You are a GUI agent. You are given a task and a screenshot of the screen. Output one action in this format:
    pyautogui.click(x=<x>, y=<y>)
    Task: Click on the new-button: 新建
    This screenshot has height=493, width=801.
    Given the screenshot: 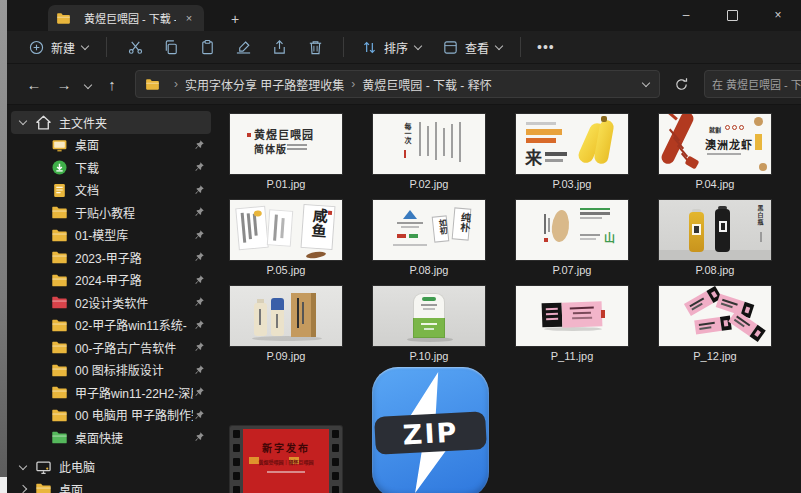 What is the action you would take?
    pyautogui.click(x=58, y=48)
    